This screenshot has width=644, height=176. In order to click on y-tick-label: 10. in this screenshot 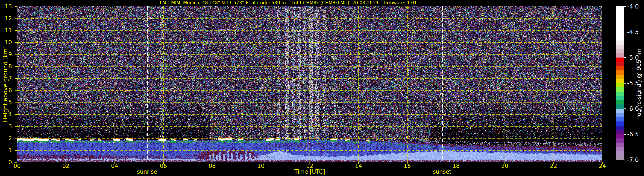, I will do `click(7, 42)`.